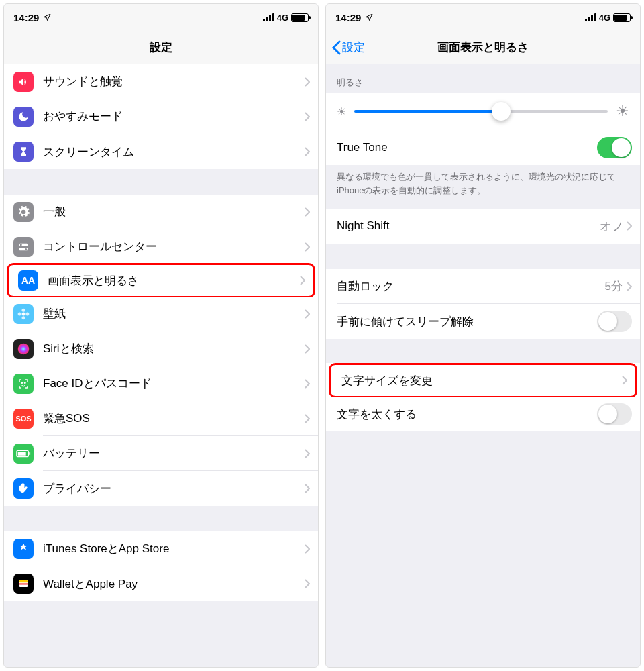 This screenshot has width=644, height=671. What do you see at coordinates (161, 419) in the screenshot?
I see `settings-row-sos: SOS 緊急SOS` at bounding box center [161, 419].